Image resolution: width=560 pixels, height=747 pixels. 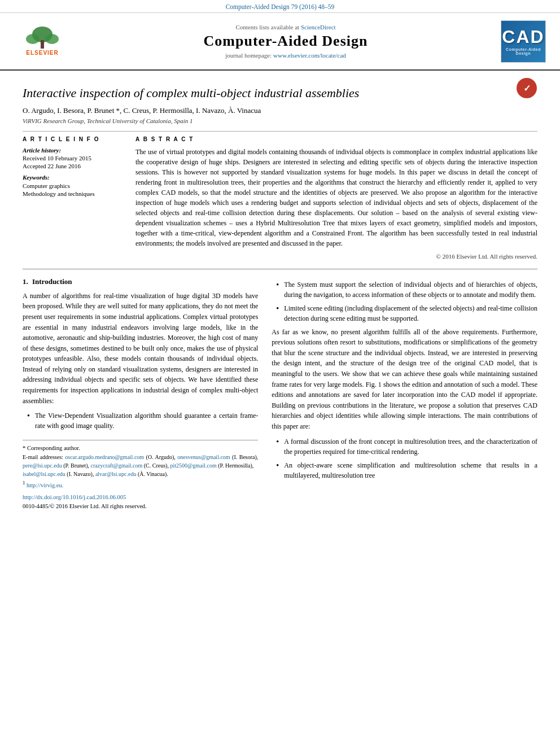 What do you see at coordinates (140, 497) in the screenshot?
I see `doi-line: http://dx.doi.org/10.1016/j.cad.2016.06.…` at bounding box center [140, 497].